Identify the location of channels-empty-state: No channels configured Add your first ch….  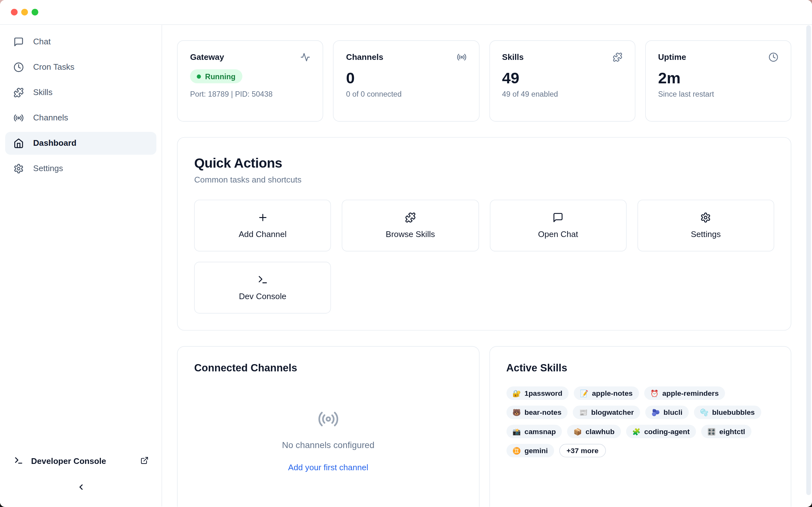
(328, 440).